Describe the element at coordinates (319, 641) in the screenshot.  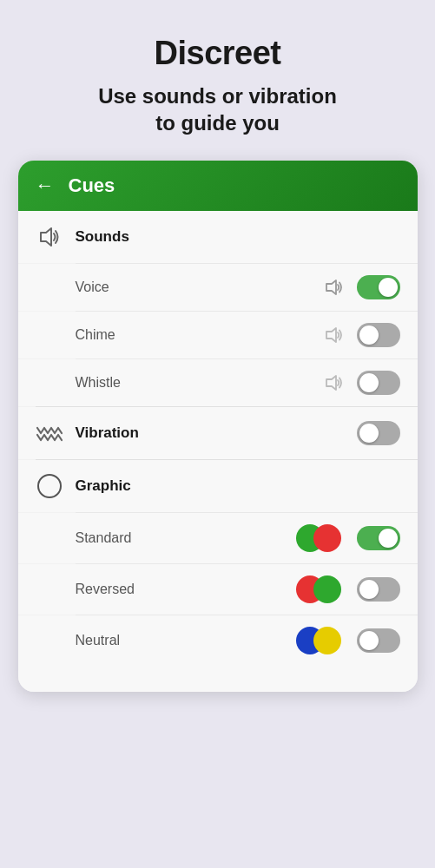
I see `neutral-circles` at that location.